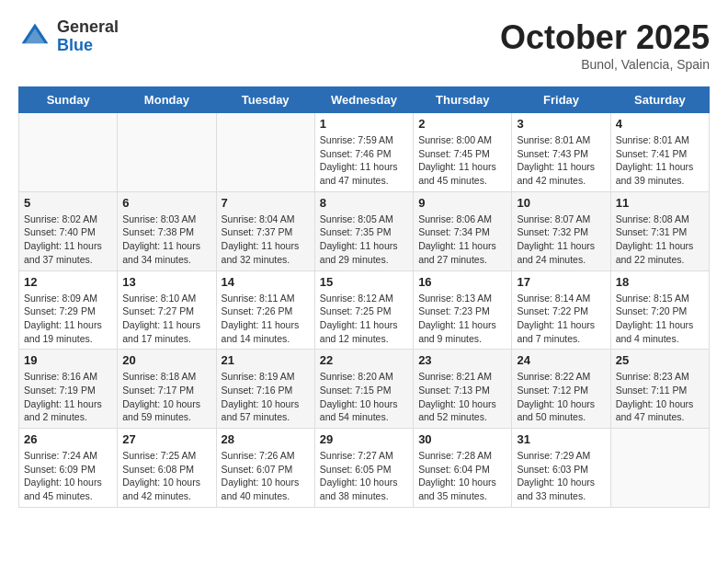  Describe the element at coordinates (364, 282) in the screenshot. I see `day-number: 15` at that location.